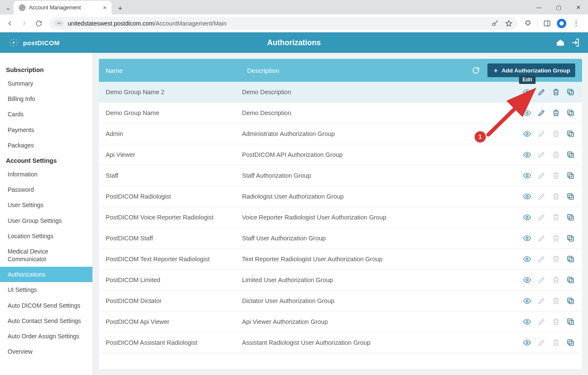 This screenshot has height=375, width=588. I want to click on window-maximize: ▢, so click(559, 7).